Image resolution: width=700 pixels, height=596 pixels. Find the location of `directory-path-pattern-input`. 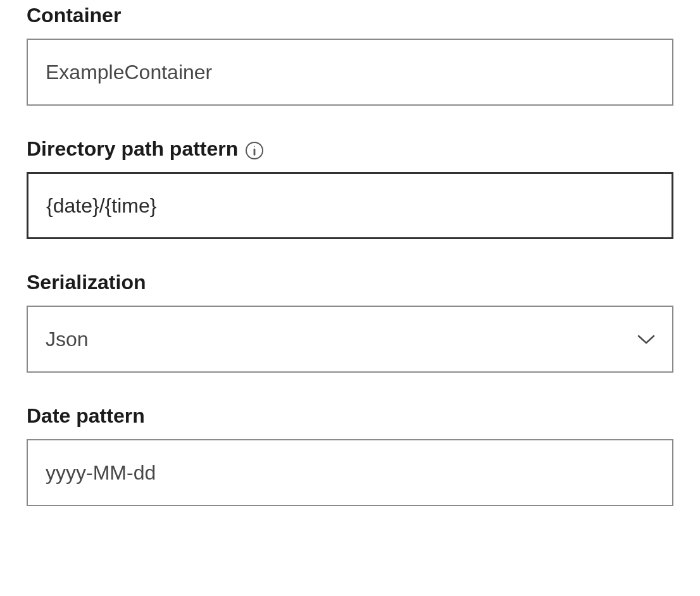

directory-path-pattern-input is located at coordinates (350, 206).